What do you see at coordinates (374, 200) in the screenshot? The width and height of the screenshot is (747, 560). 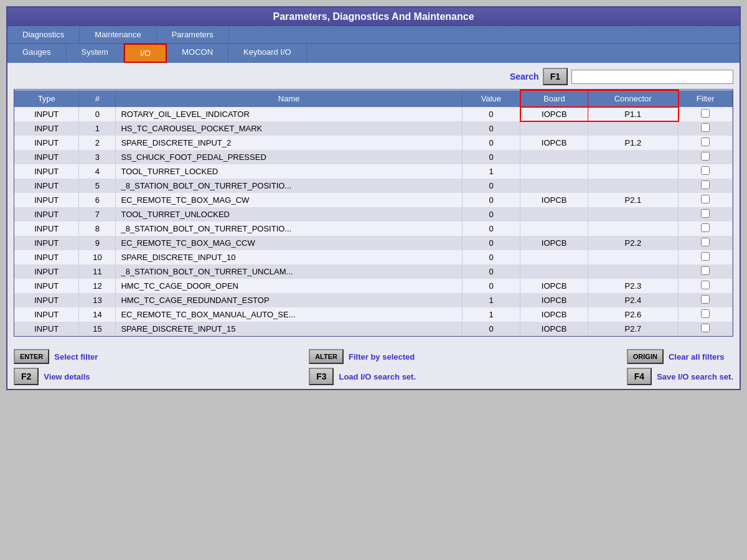 I see `table-row: INPUT 6 EC_REMOTE_TC_BOX_MAG_CW 0 IOPCB …` at bounding box center [374, 200].